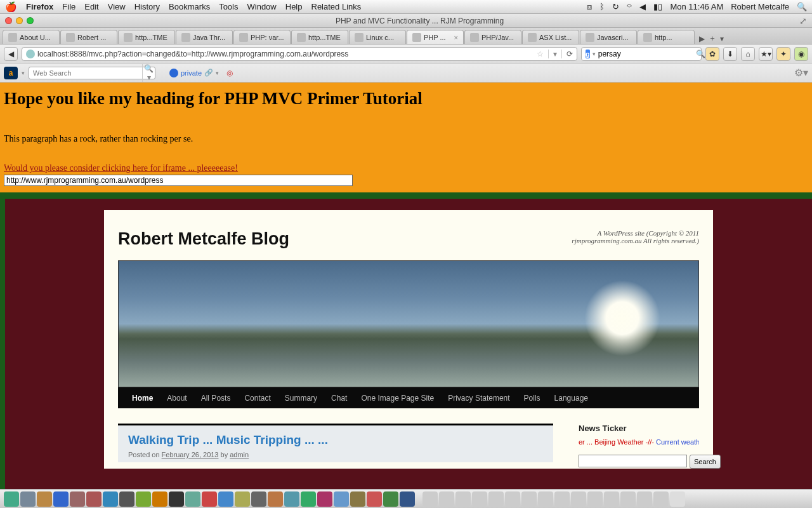 This screenshot has height=508, width=812. I want to click on tab: PHP: var..., so click(262, 37).